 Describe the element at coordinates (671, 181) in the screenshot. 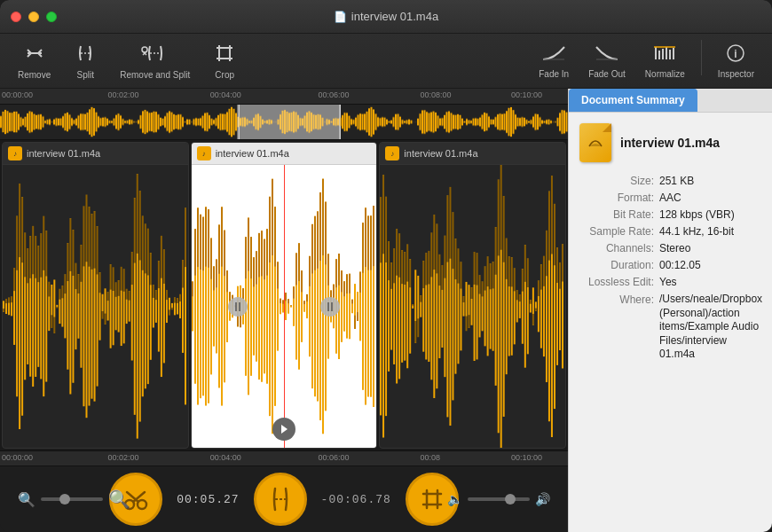

I see `meta-row-size: Size: 251 KB` at that location.